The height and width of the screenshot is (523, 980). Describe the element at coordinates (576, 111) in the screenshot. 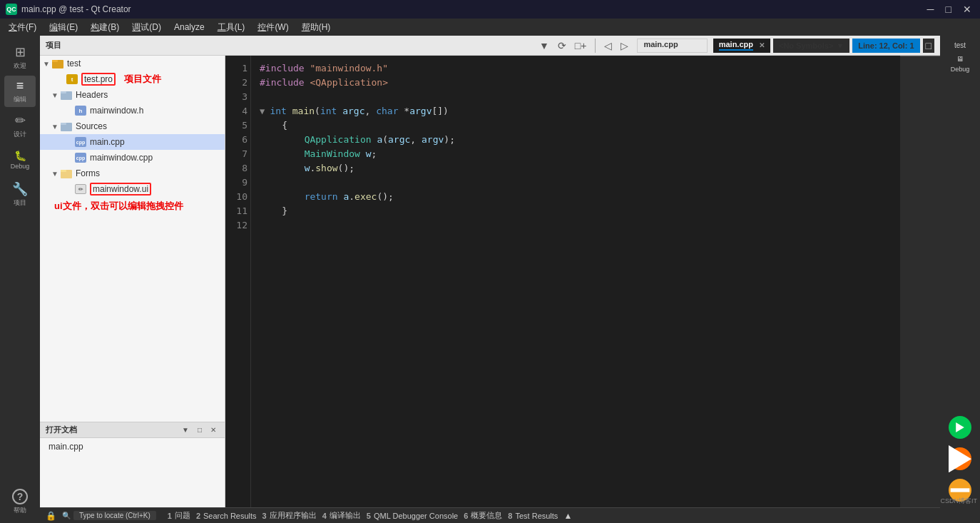

I see `code-line-4: ▼ int main(int argc, char *argv[])` at that location.